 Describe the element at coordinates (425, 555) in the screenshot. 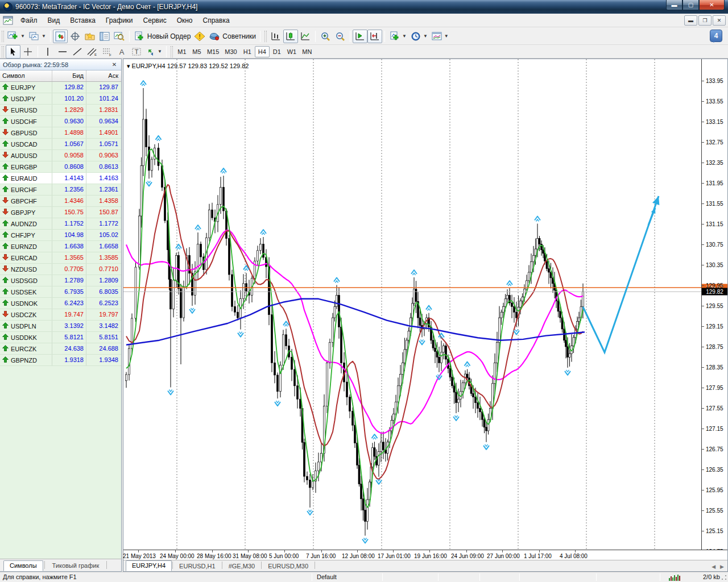

I see `time-axis: 21 May 201324 May 00:0028 May 16:0031 Ma…` at that location.